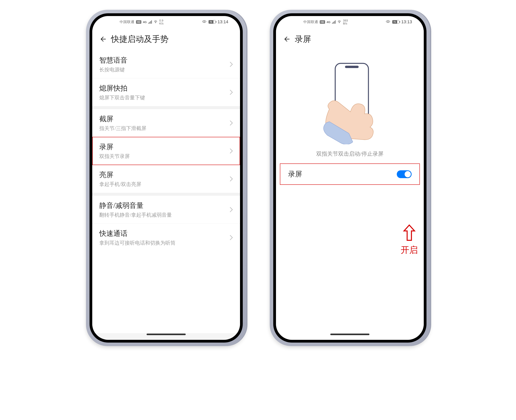 Image resolution: width=516 pixels, height=420 pixels. Describe the element at coordinates (123, 128) in the screenshot. I see `item-subtitle: 指关节/三指下滑截屏` at that location.